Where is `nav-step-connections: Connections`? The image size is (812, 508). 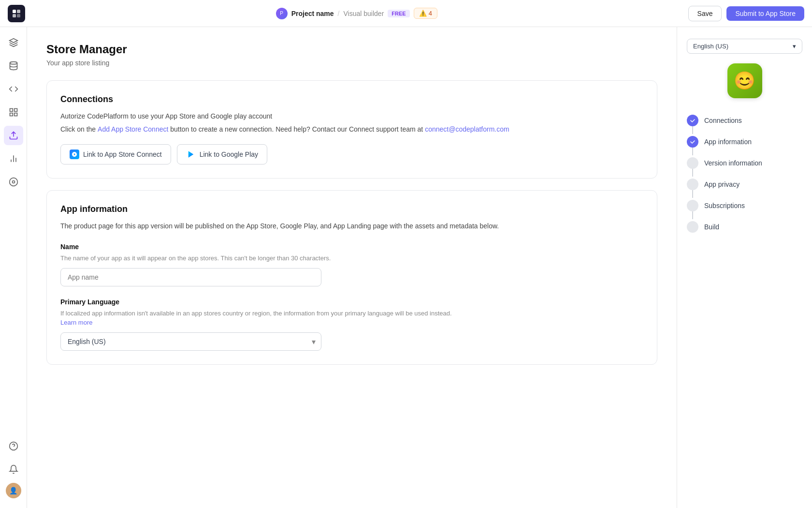
nav-step-connections: Connections is located at coordinates (744, 120).